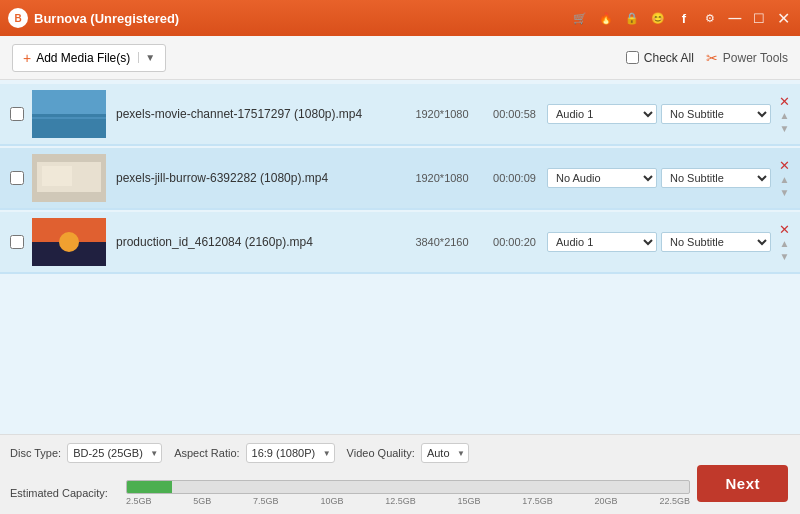 The image size is (800, 514). What do you see at coordinates (707, 58) in the screenshot?
I see `toolbar-right: Check All ✂ Power Tools` at bounding box center [707, 58].